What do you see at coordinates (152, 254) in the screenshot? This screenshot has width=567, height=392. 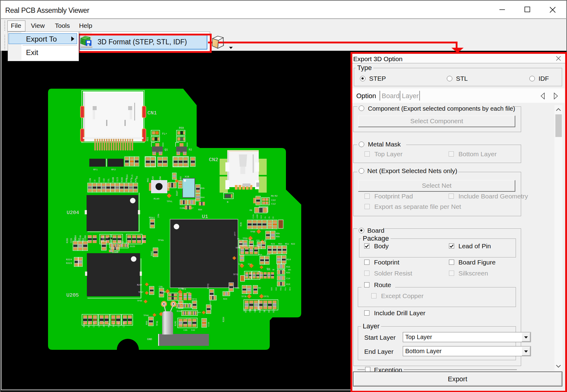 I see `svg-text: 1bb1` at bounding box center [152, 254].